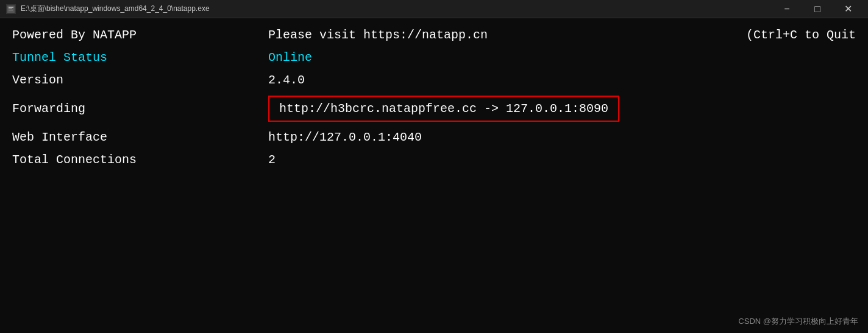  What do you see at coordinates (507, 35) in the screenshot?
I see `visit-label: Please visit https://natapp.cn` at bounding box center [507, 35].